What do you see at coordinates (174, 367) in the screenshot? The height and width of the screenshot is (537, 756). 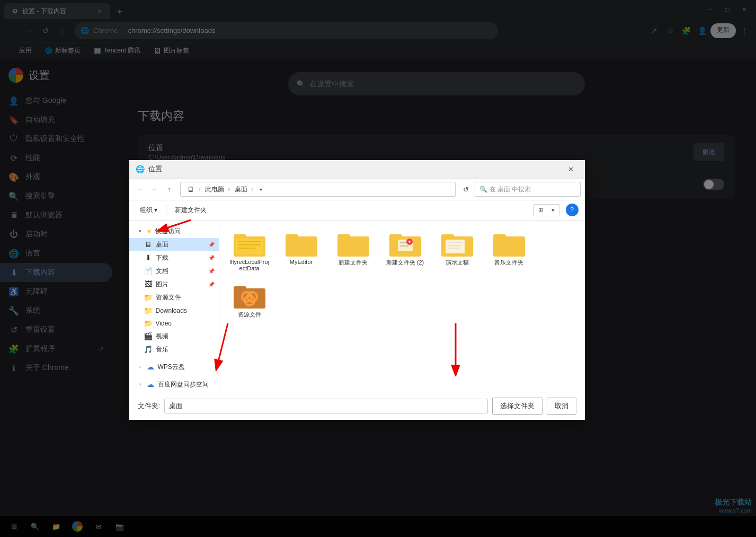 I see `wps-section: › ☁ WPS云盘` at bounding box center [174, 367].